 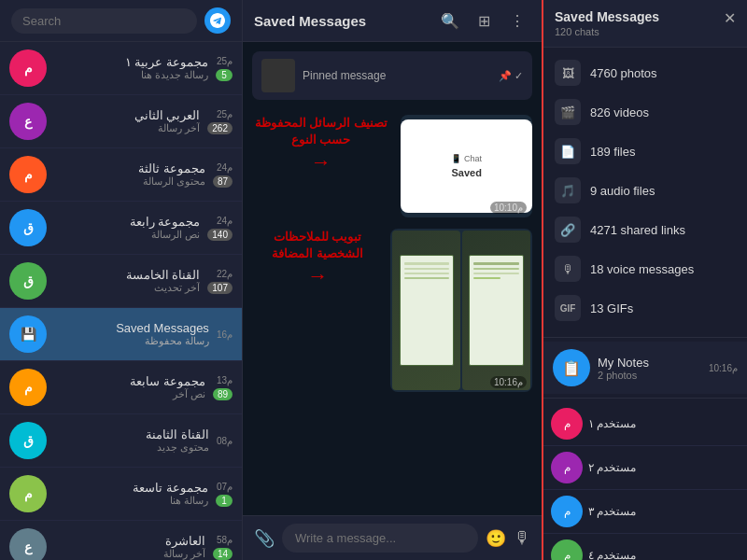 I want to click on emoji-icon: 🙂, so click(x=496, y=539).